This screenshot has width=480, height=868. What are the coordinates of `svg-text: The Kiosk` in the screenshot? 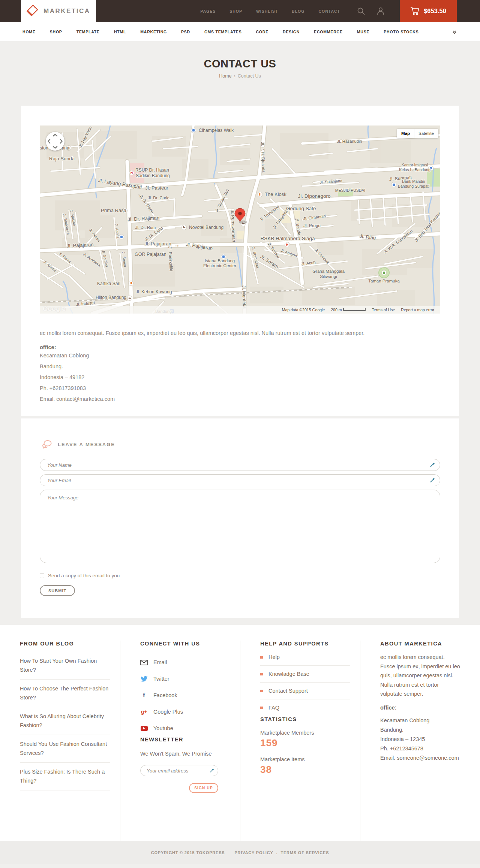 It's located at (276, 194).